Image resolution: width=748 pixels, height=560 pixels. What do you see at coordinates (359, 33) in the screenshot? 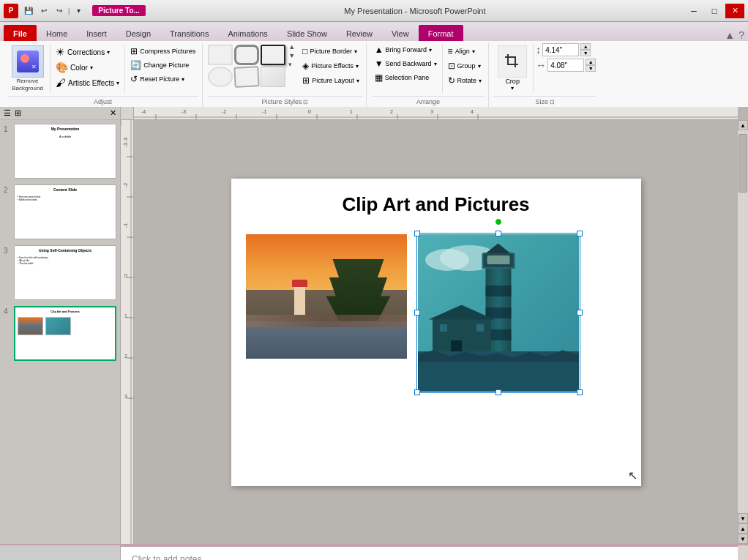
I see `tab-review: Review` at bounding box center [359, 33].